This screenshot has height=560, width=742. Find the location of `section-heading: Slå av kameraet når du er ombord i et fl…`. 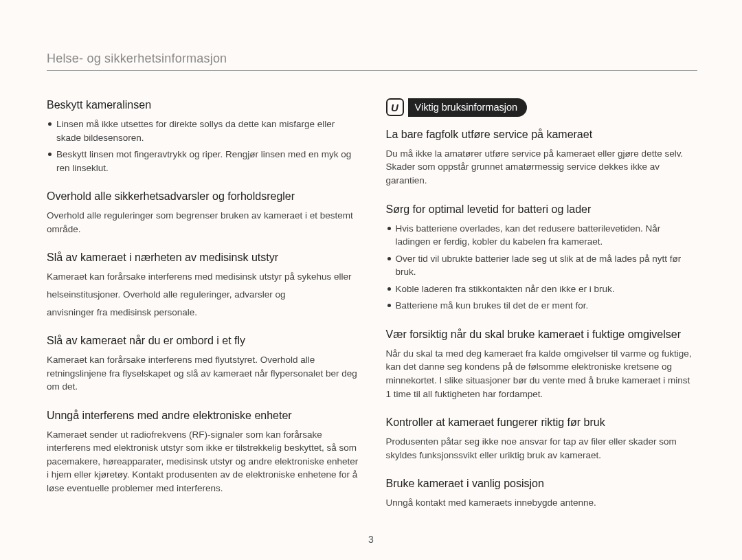

section-heading: Slå av kameraet når du er ombord i et fl… is located at coordinates (203, 341).